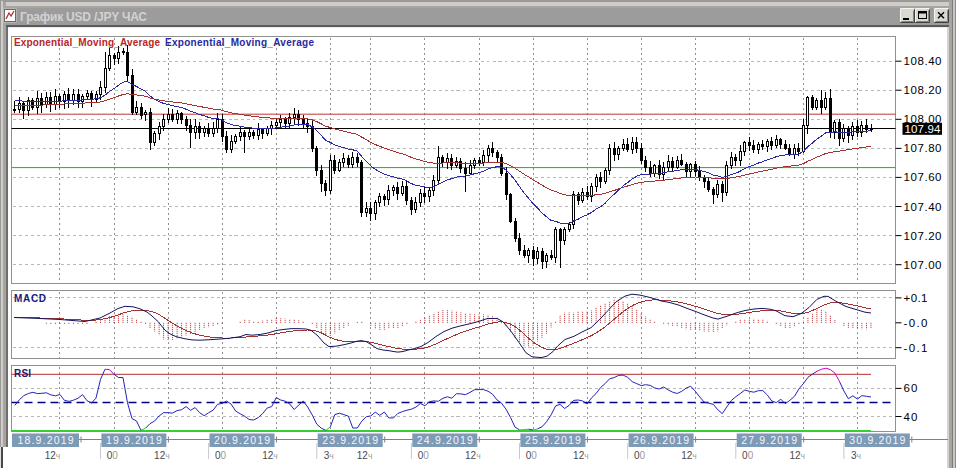 The height and width of the screenshot is (468, 956). I want to click on svg-text: График USD /JPY ЧАС, so click(84, 17).